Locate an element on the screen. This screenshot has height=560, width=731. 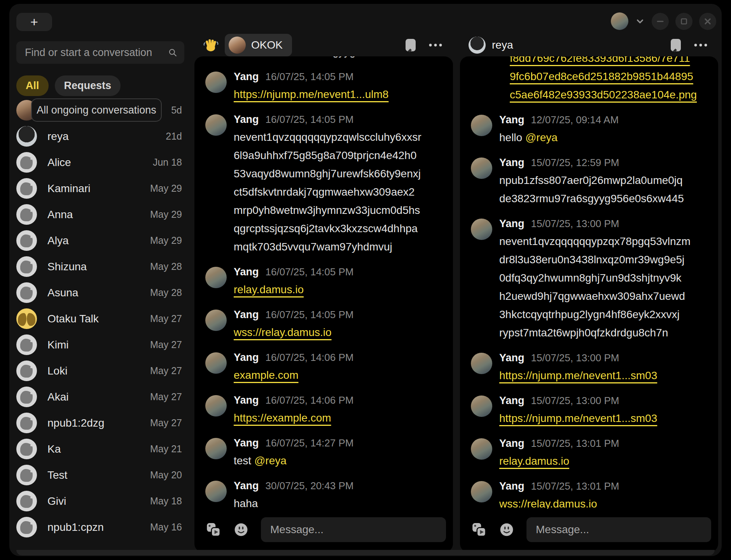
conversation-row: Givi May 18 is located at coordinates (102, 501).